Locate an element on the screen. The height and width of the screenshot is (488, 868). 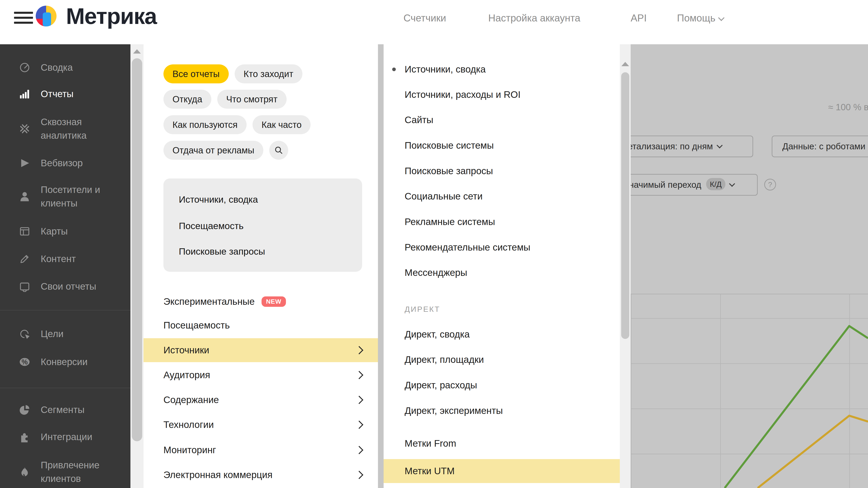
submenu-label: Социальные сети is located at coordinates (443, 196).